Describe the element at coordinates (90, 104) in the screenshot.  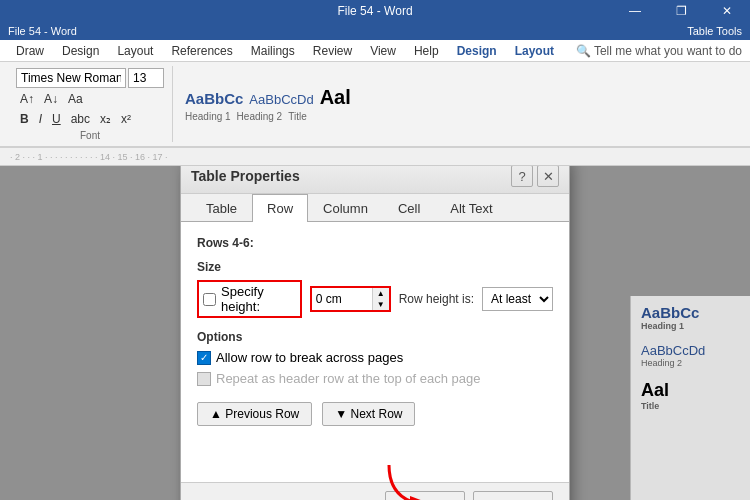
I see `ribbon-font-section: A↑ A↓ Aa B I U abc x₂ x² Font` at that location.